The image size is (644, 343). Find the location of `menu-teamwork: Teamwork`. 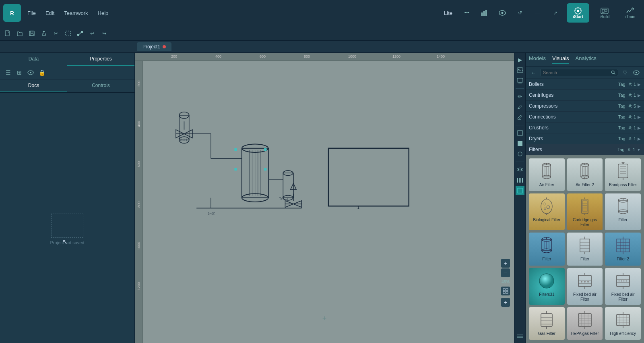

menu-teamwork: Teamwork is located at coordinates (76, 13).